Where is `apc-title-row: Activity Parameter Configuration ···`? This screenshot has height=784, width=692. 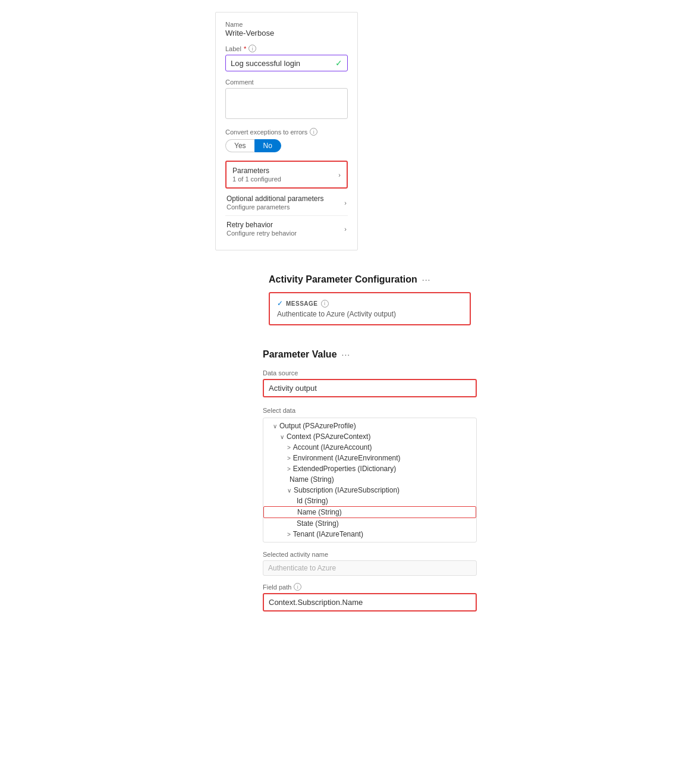
apc-title-row: Activity Parameter Configuration ··· is located at coordinates (370, 280).